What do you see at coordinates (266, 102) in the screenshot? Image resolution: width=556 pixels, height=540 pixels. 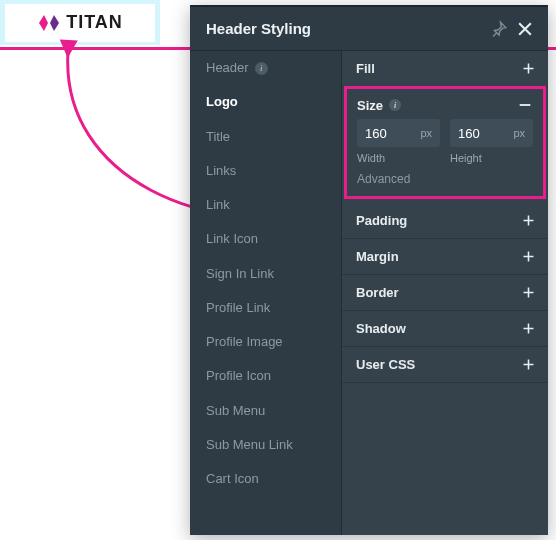 I see `sidebar-item-logo: Logo` at bounding box center [266, 102].